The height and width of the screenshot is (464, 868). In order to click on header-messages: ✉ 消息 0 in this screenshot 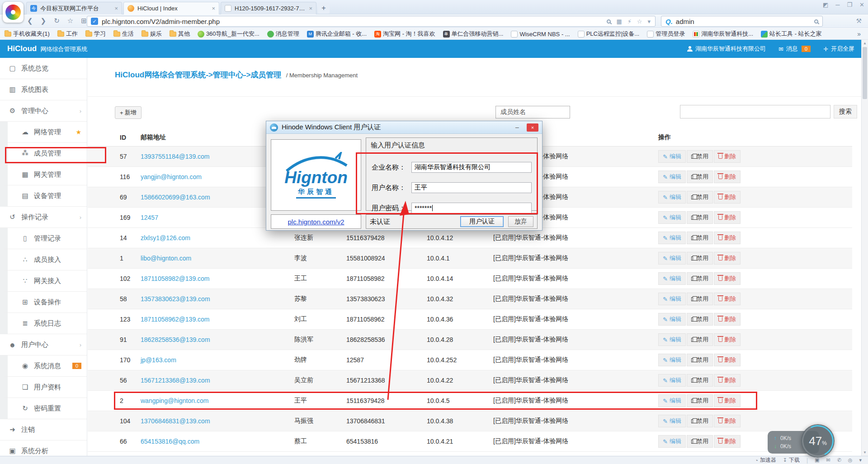, I will do `click(795, 49)`.